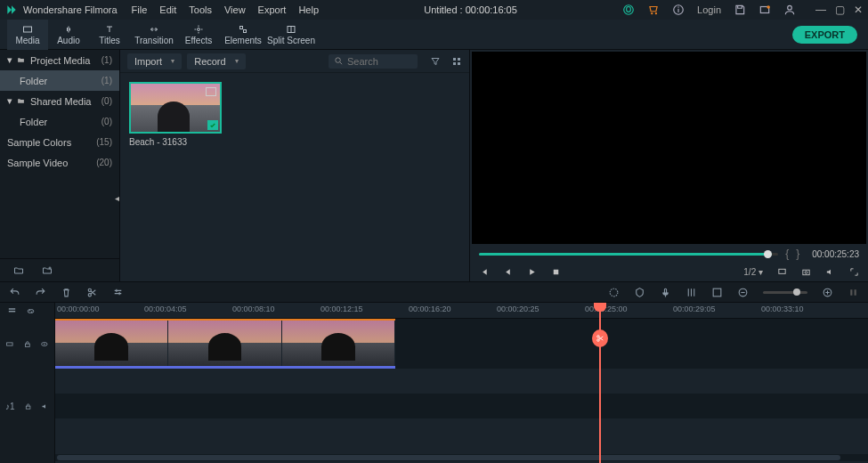 The height and width of the screenshot is (463, 868). Describe the element at coordinates (237, 61) in the screenshot. I see `chevron-down-icon: ▾` at that location.